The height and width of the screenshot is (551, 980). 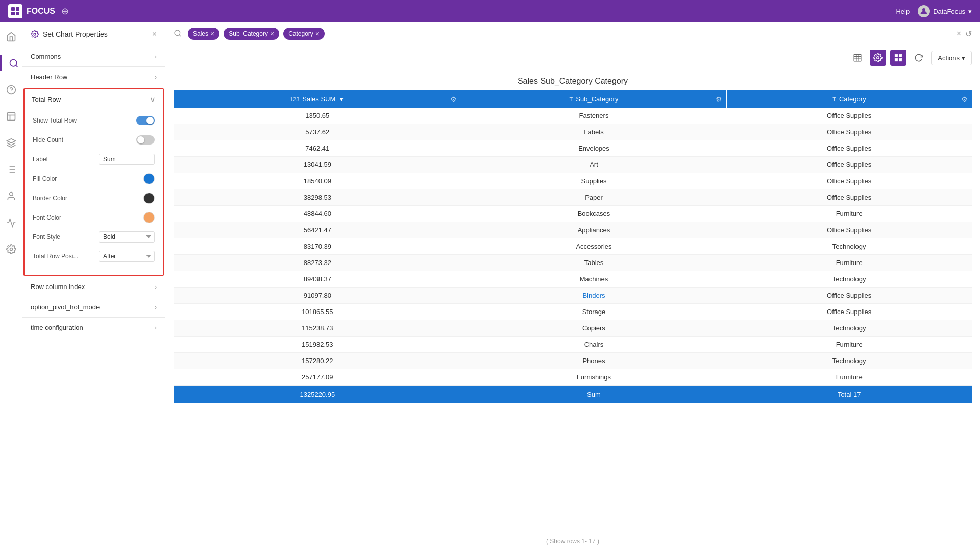 I want to click on cell-sub-category: Art, so click(x=594, y=165).